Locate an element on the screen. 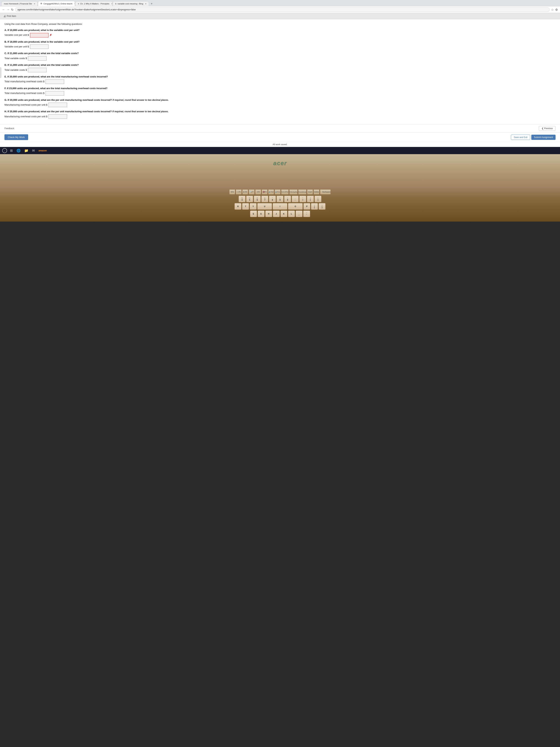 The width and height of the screenshot is (560, 747). previous-button: ❮ Previous is located at coordinates (547, 128).